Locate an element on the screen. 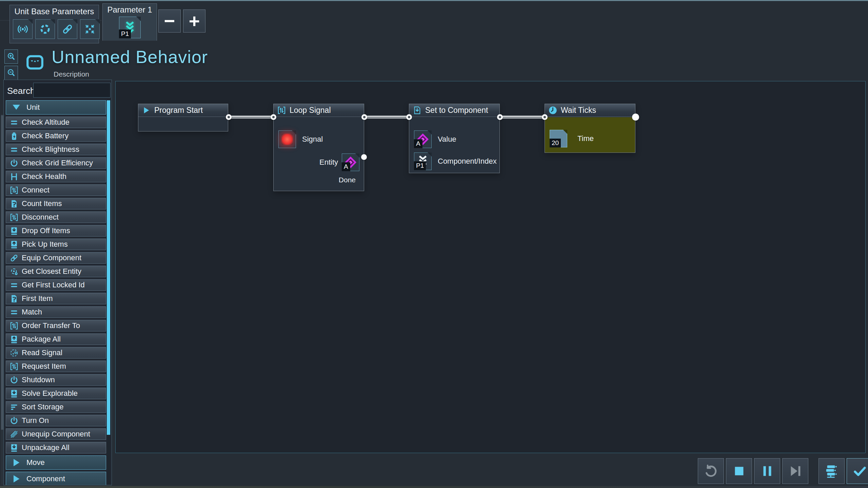 Image resolution: width=868 pixels, height=488 pixels. undo-button is located at coordinates (711, 471).